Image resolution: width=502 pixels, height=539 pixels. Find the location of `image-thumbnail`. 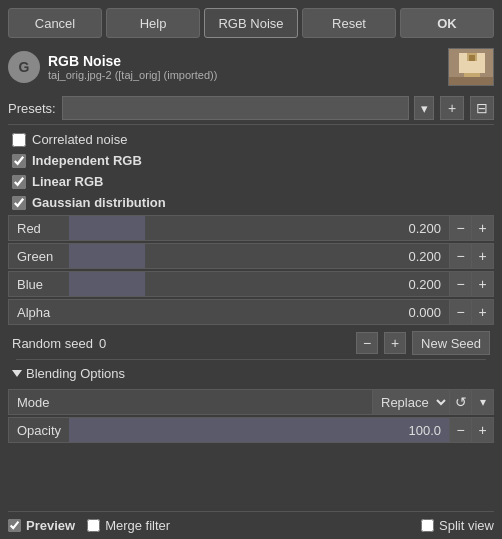

image-thumbnail is located at coordinates (471, 67).